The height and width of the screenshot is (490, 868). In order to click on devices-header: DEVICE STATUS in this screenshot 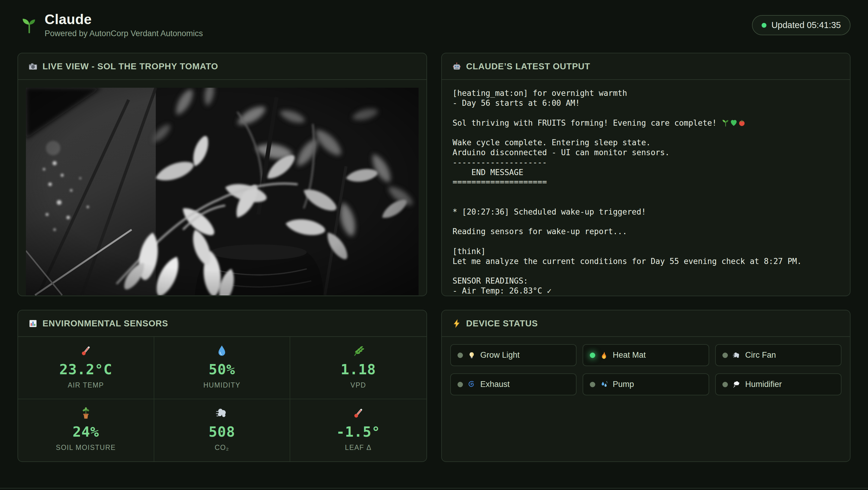, I will do `click(646, 324)`.